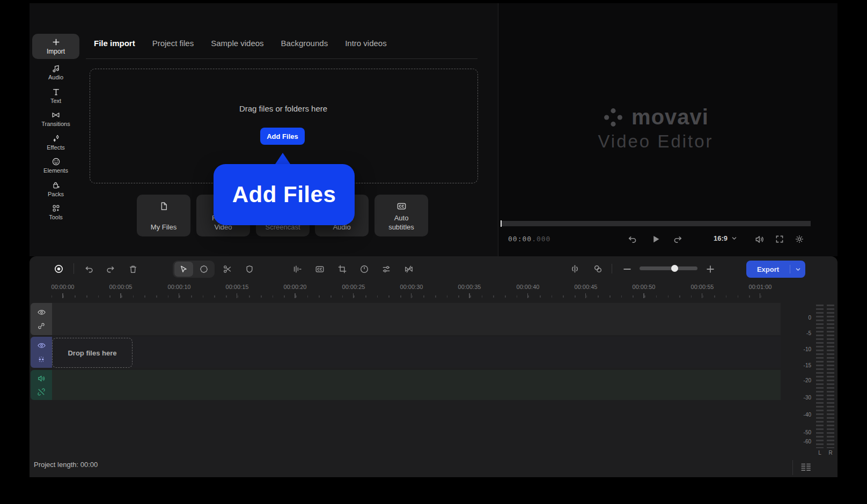  What do you see at coordinates (804, 398) in the screenshot?
I see `meter-label: -30` at bounding box center [804, 398].